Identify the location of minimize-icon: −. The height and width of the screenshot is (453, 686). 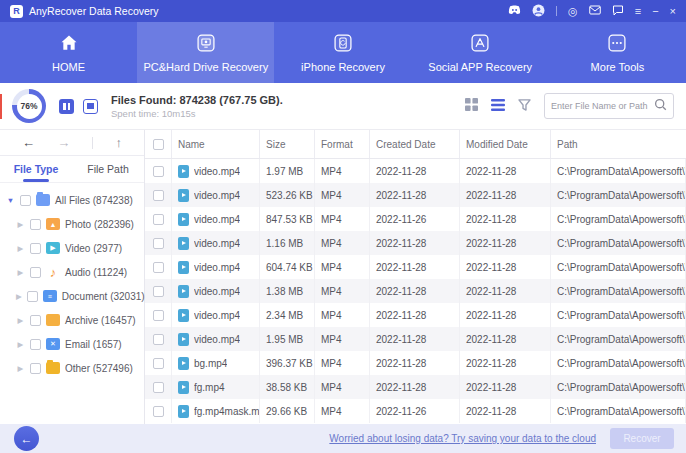
(655, 12).